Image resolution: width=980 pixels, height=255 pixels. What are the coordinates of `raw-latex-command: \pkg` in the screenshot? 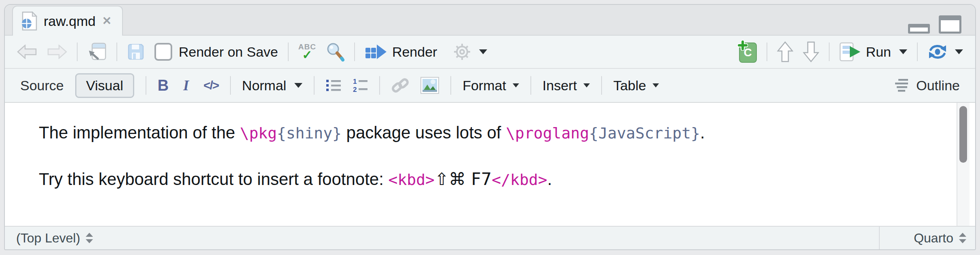 It's located at (258, 133).